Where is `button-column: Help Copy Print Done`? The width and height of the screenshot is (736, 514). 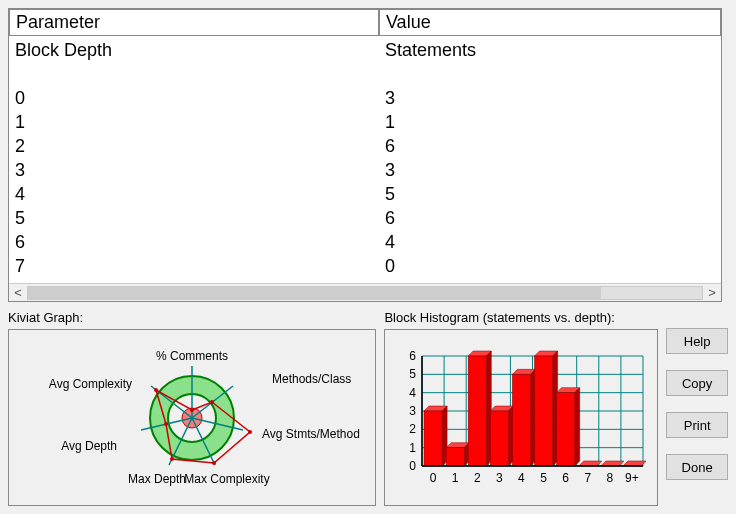
button-column: Help Copy Print Done is located at coordinates (697, 408).